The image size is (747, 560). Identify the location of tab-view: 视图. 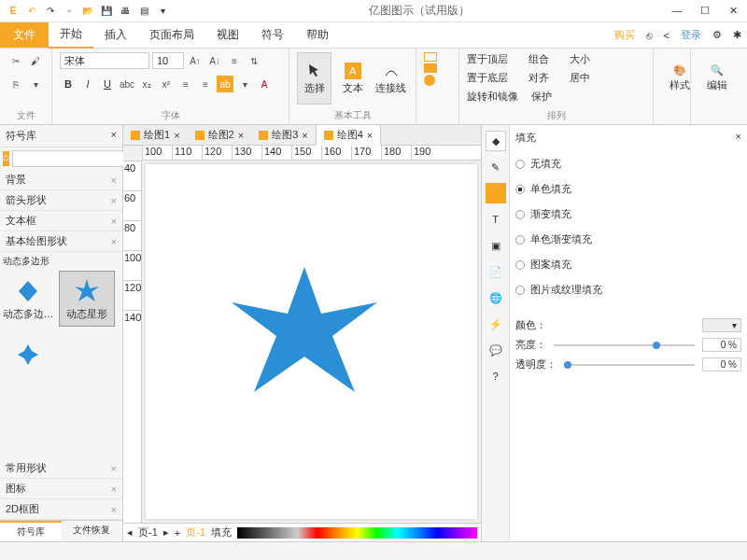
(228, 35).